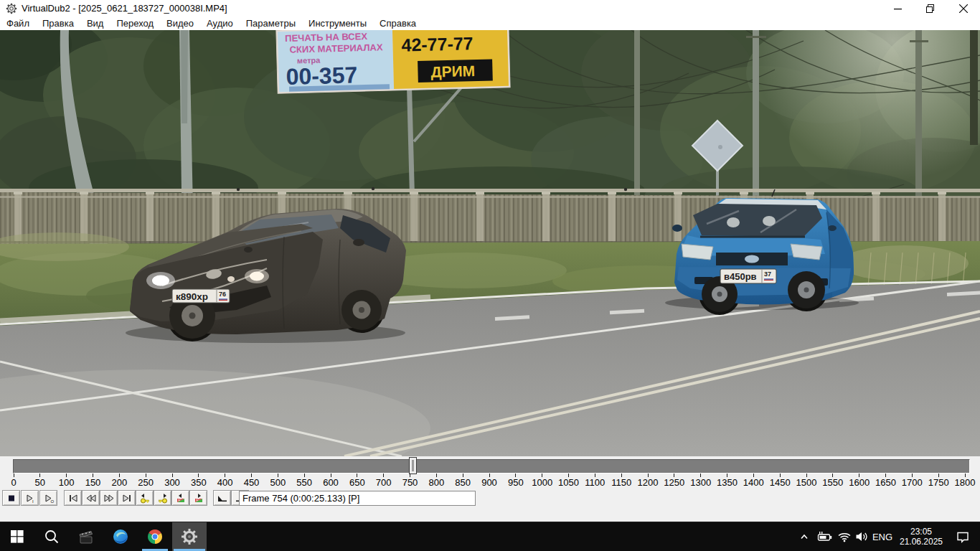 This screenshot has height=551, width=980. Describe the element at coordinates (49, 498) in the screenshot. I see `play-output-button: O` at that location.